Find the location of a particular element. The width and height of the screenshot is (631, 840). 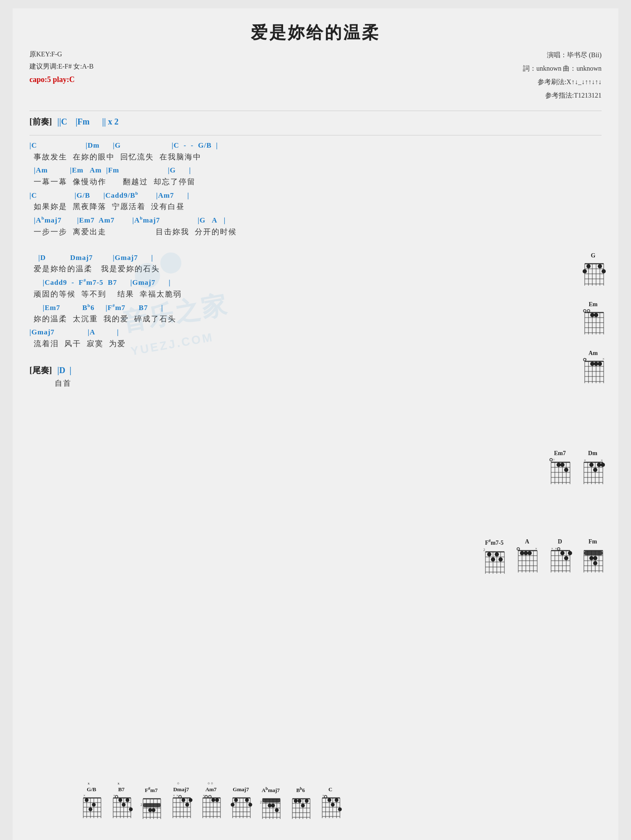

chorus-chord-2: |Cadd9 - F#m7-5 B7 |Gmaj7 | is located at coordinates (316, 282).